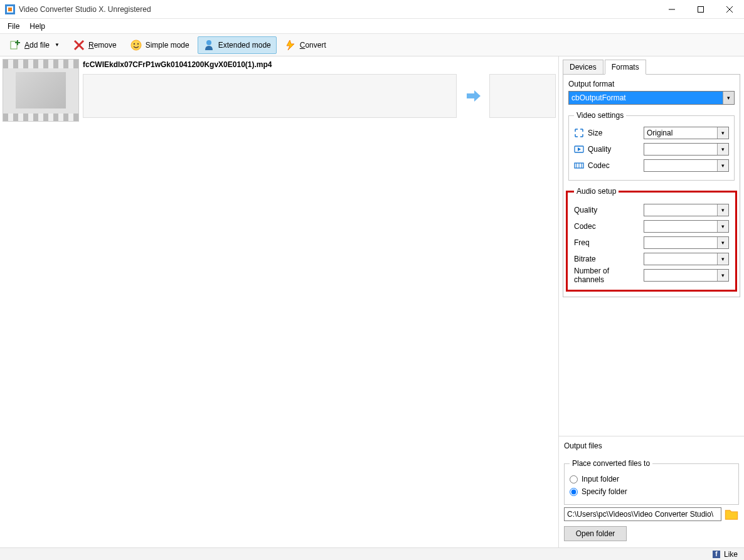  I want to click on like-label: Like, so click(731, 554).